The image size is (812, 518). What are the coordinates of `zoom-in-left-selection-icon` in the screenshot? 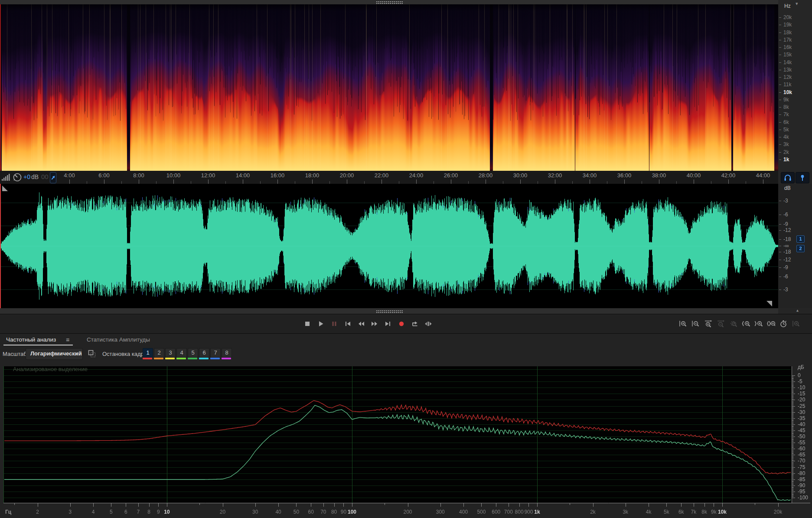 It's located at (746, 324).